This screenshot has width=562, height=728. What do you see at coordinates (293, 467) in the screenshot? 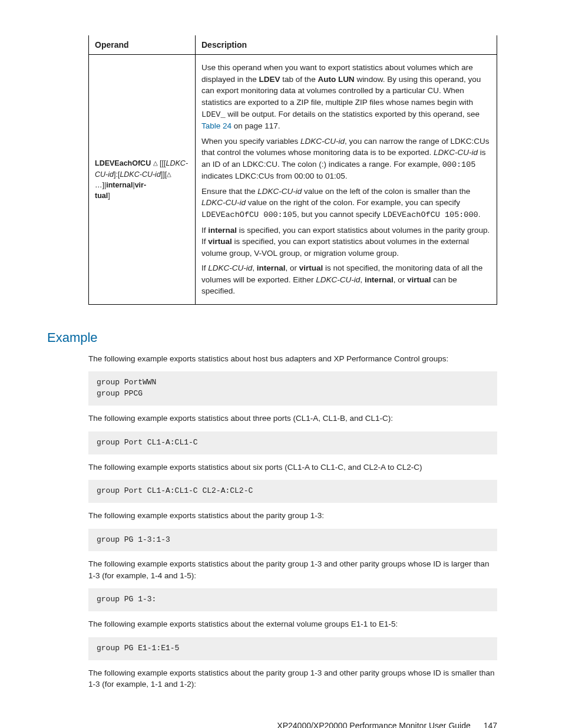
I see `example-text-3: The following example exports statistics…` at bounding box center [293, 467].